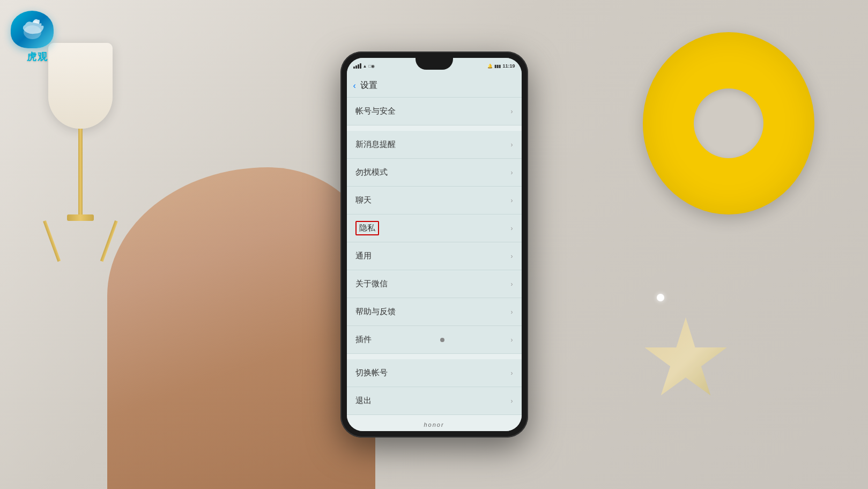 This screenshot has height=489, width=868. Describe the element at coordinates (434, 340) in the screenshot. I see `menu-item-plugins: 插件 ›` at that location.